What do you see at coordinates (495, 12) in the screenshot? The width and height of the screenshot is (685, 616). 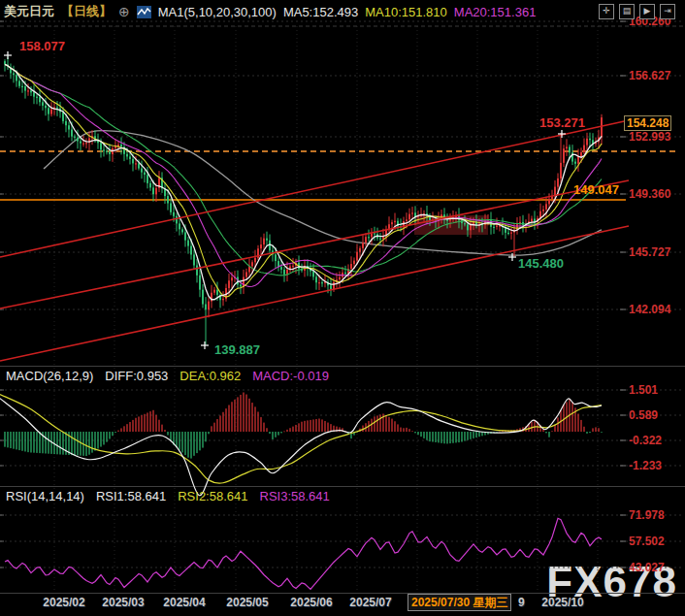 I see `ma20-value: MA20:151.361` at bounding box center [495, 12].